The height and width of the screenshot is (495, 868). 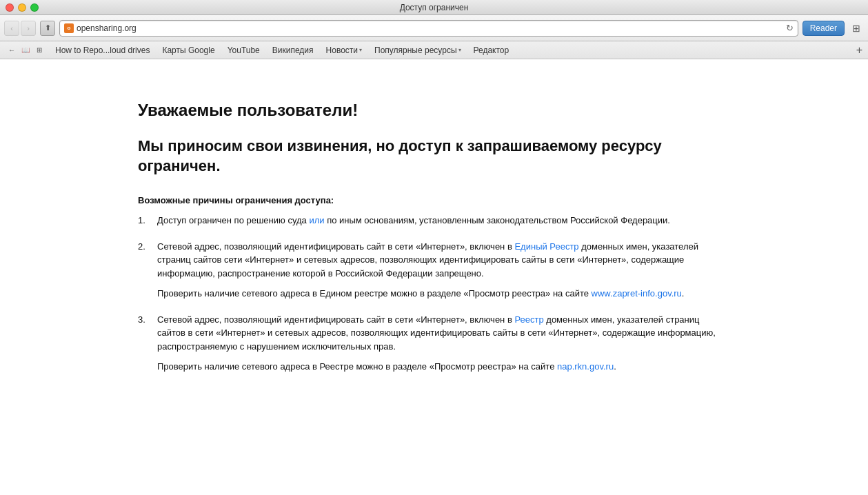 What do you see at coordinates (434, 270) in the screenshot?
I see `list-item-2: 2. Сетевой адрес, позволяющий идентифици…` at bounding box center [434, 270].